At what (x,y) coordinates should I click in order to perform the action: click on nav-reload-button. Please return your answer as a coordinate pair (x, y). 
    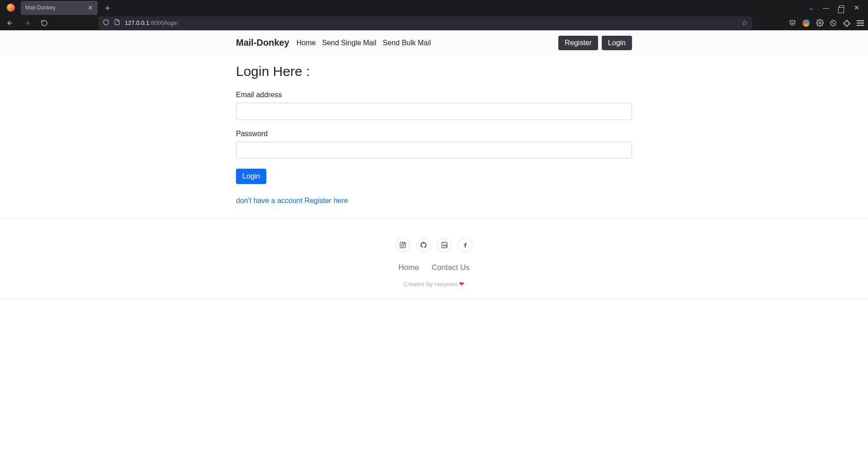
    Looking at the image, I should click on (44, 23).